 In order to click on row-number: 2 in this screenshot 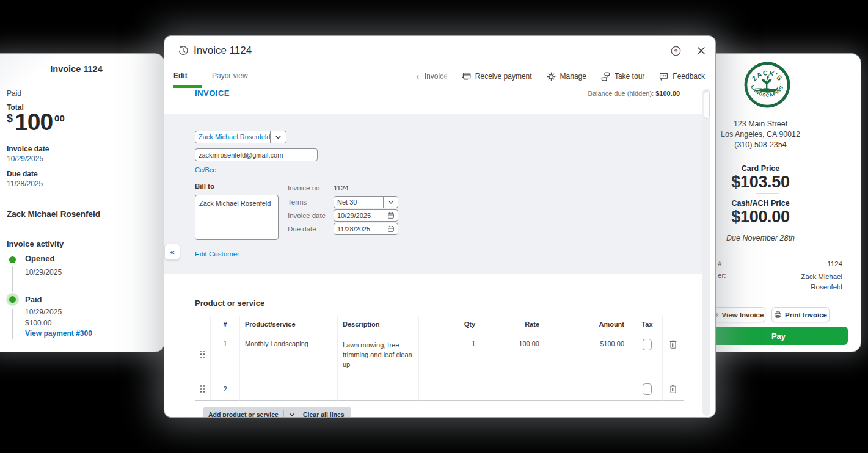, I will do `click(225, 390)`.